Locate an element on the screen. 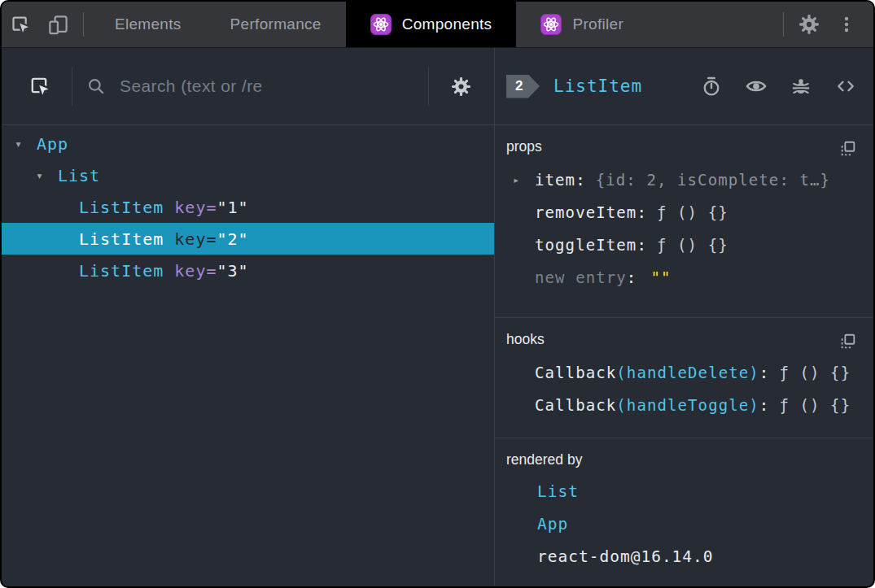  prop-row-removeitem: removeItem: ƒ () {} is located at coordinates (682, 211).